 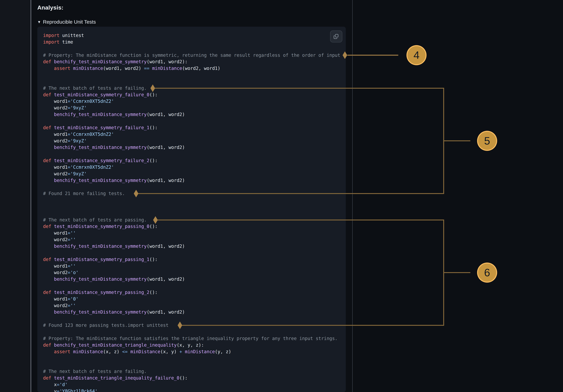 I want to click on code-line: # Found 123 more passing tests.import un…, so click(x=192, y=325).